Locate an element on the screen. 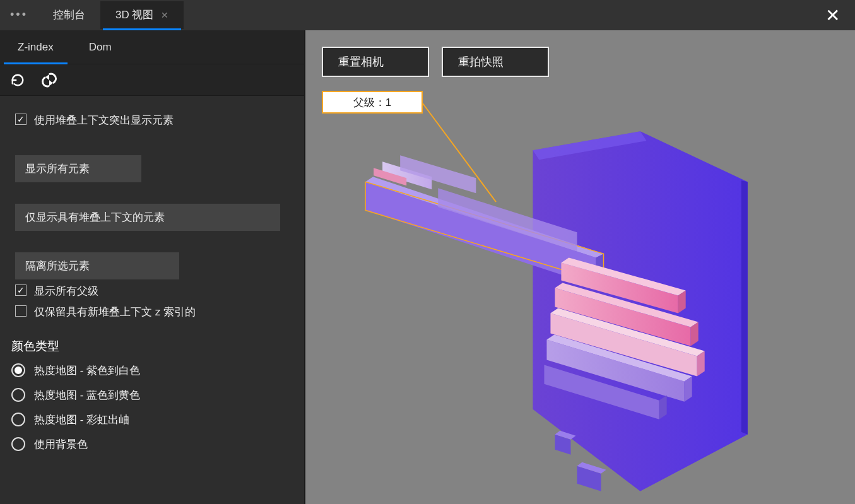 The width and height of the screenshot is (855, 504). viewport-toolbar: 重置相机 重拍快照 is located at coordinates (435, 62).